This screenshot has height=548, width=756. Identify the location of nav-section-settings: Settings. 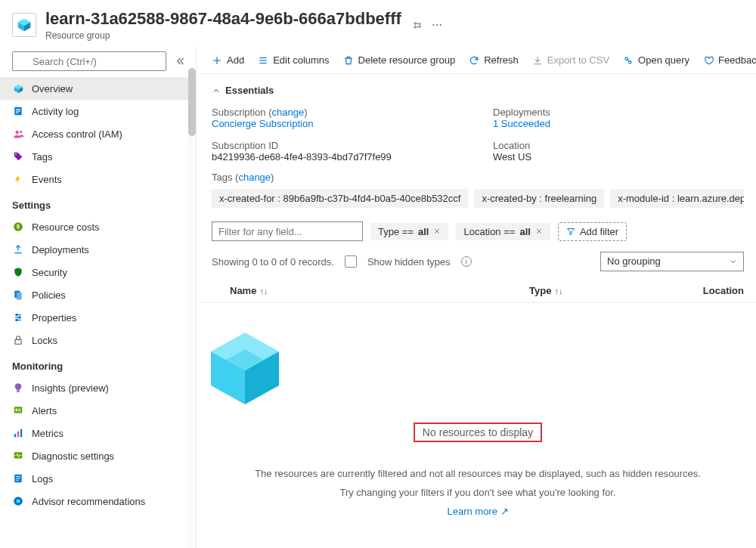
(98, 203).